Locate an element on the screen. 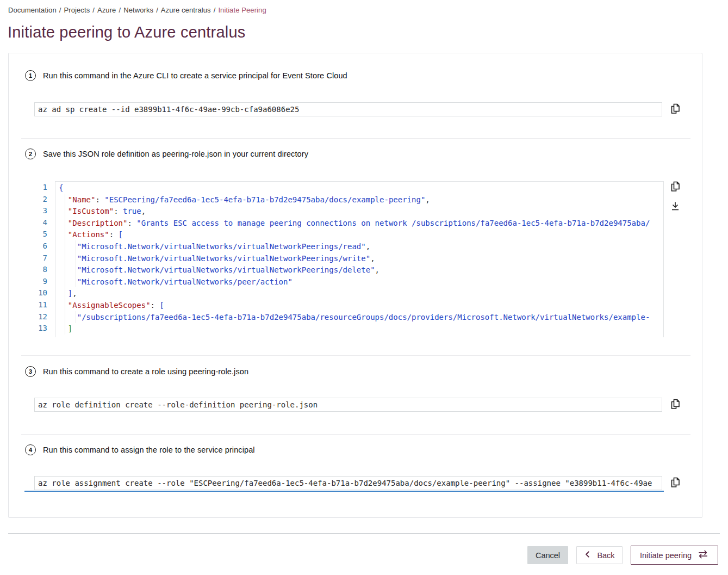 The width and height of the screenshot is (728, 575). json-line-number: 2 is located at coordinates (36, 200).